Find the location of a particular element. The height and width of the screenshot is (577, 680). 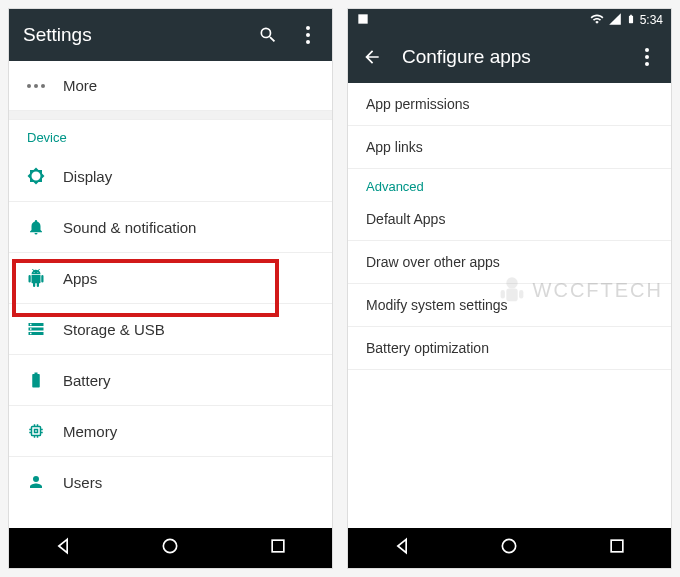

settings-item-users: Users is located at coordinates (170, 482).